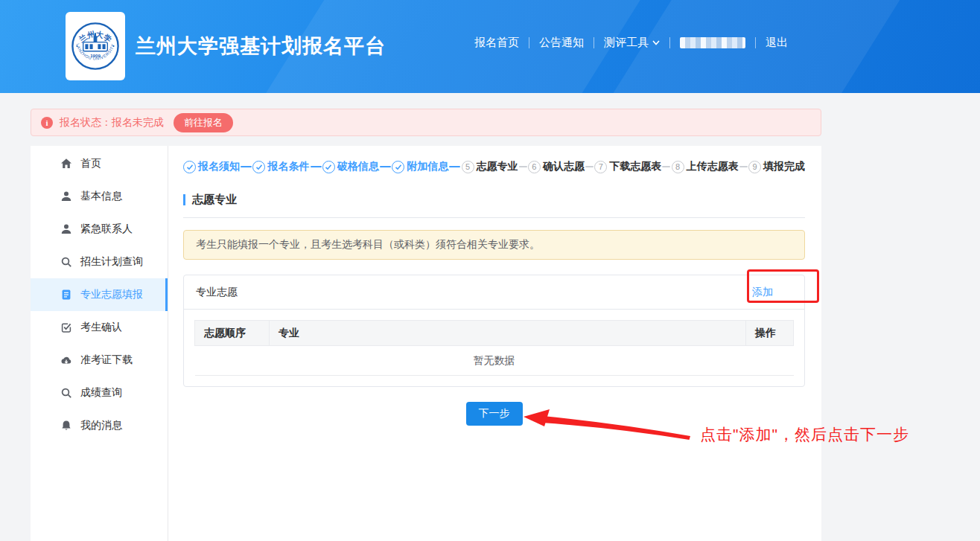  Describe the element at coordinates (99, 229) in the screenshot. I see `sidebar-item-emergency-contact: 紧急联系人` at that location.